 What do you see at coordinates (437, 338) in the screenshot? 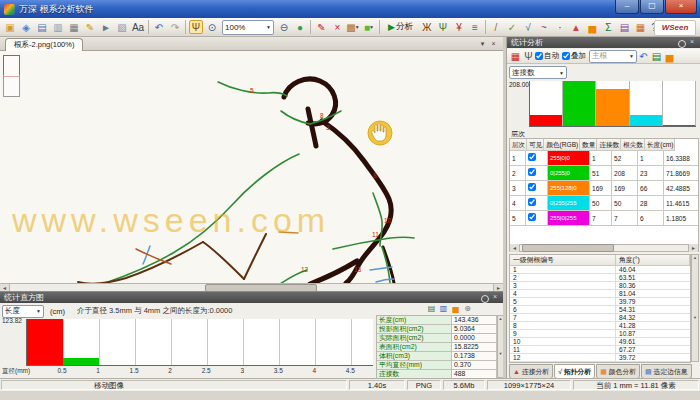
I see `stats-row: 实际面积(cm2) 0.0000` at bounding box center [437, 338].